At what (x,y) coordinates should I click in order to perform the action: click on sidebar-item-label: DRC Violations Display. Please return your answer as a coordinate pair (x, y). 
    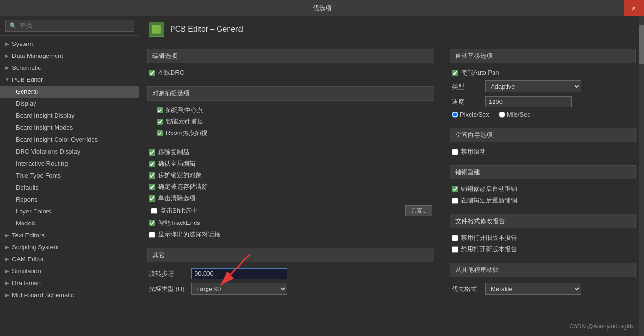
    Looking at the image, I should click on (48, 151).